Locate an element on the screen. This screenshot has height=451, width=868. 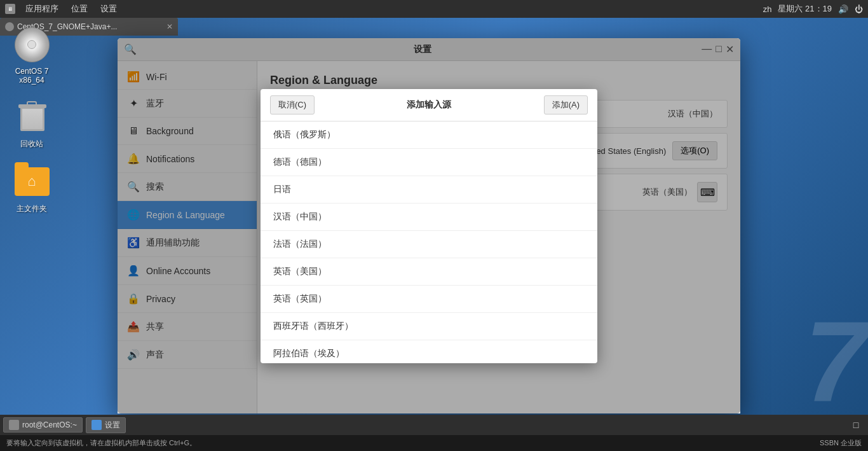
list-item-french: 法语（法国） is located at coordinates (429, 244).